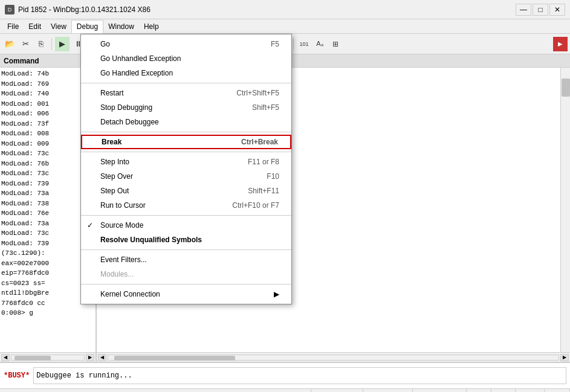  I want to click on busy-status: *BUSY*, so click(17, 376).